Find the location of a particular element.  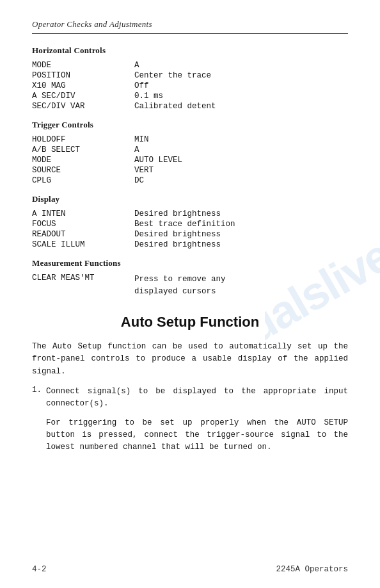

control-value: MIN is located at coordinates (241, 140).